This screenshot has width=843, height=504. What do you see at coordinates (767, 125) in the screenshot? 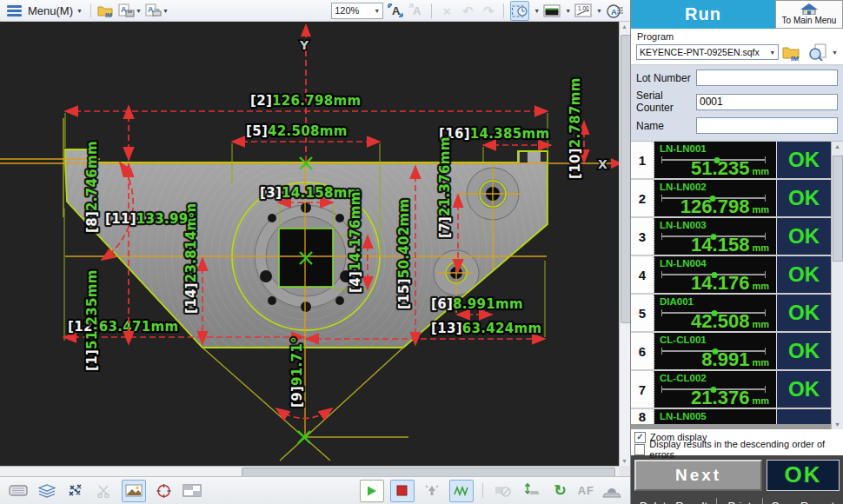
I see `name-input` at bounding box center [767, 125].